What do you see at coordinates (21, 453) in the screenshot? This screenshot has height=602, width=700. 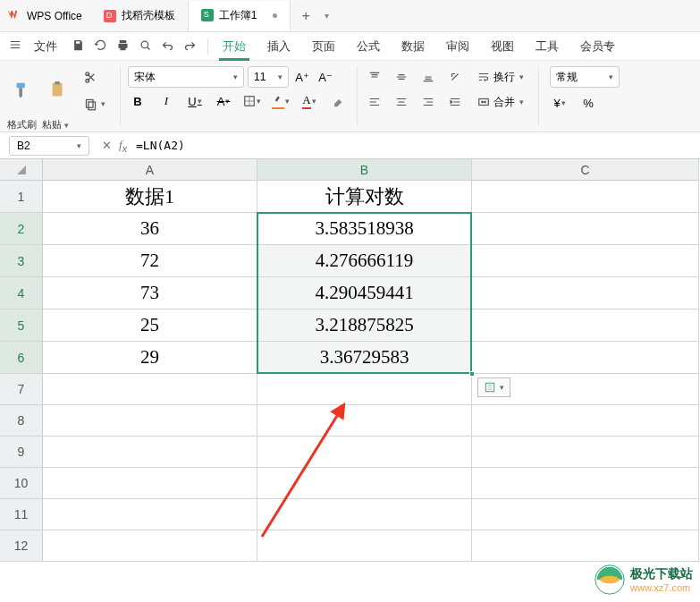 I see `row-header-9: 9` at bounding box center [21, 453].